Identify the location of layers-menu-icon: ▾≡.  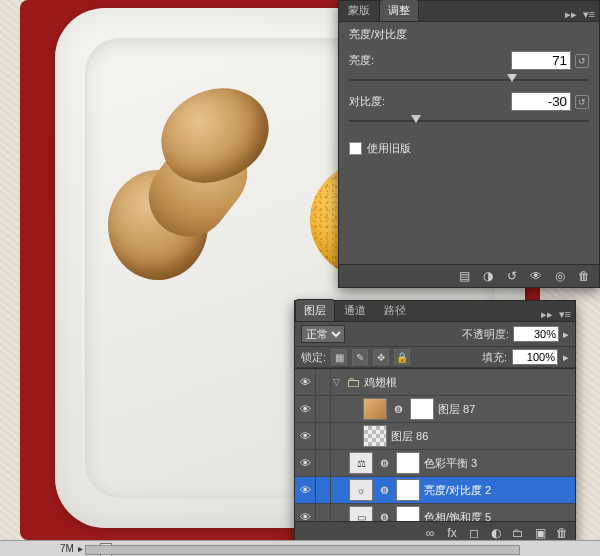
(565, 314).